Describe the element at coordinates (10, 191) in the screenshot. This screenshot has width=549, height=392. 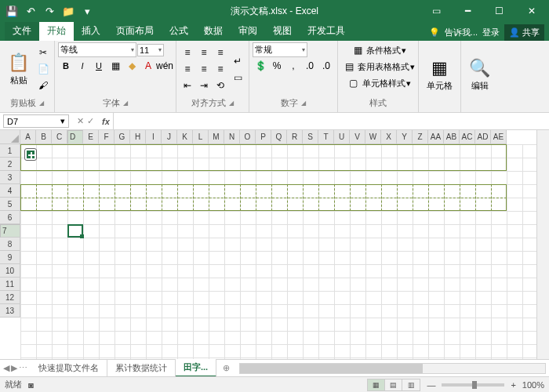
I see `row-header: 4` at that location.